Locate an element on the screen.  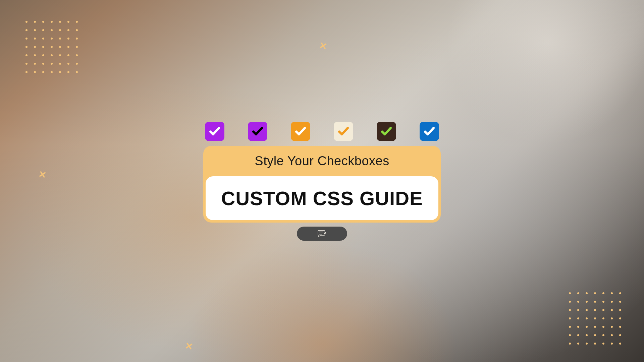
checkbox-brown-green is located at coordinates (386, 131).